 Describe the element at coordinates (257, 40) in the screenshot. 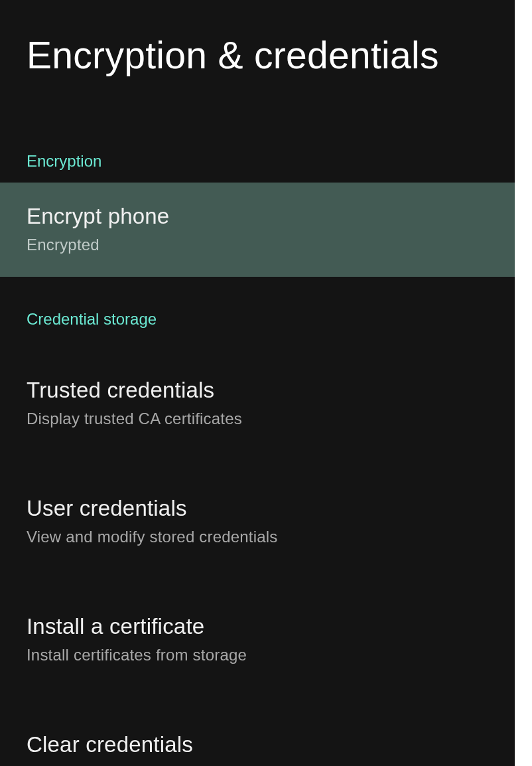

I see `page-title: Encryption & credentials` at that location.